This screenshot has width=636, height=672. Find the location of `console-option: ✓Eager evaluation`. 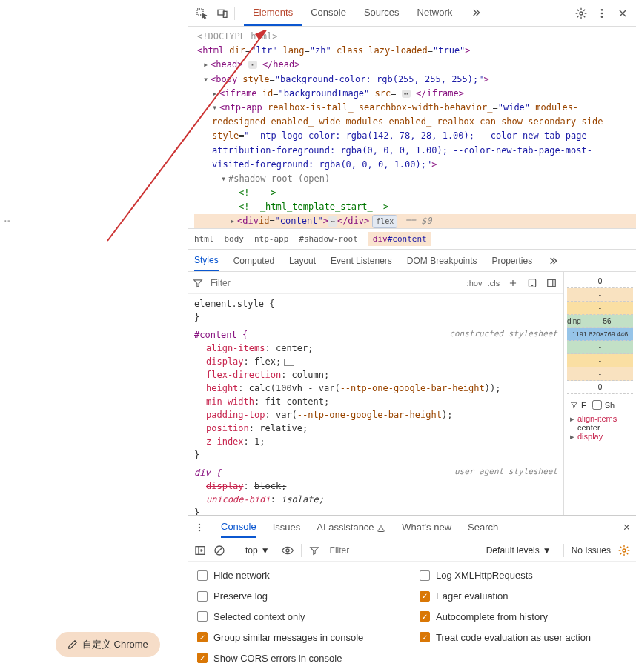

console-option: ✓Eager evaluation is located at coordinates (523, 596).